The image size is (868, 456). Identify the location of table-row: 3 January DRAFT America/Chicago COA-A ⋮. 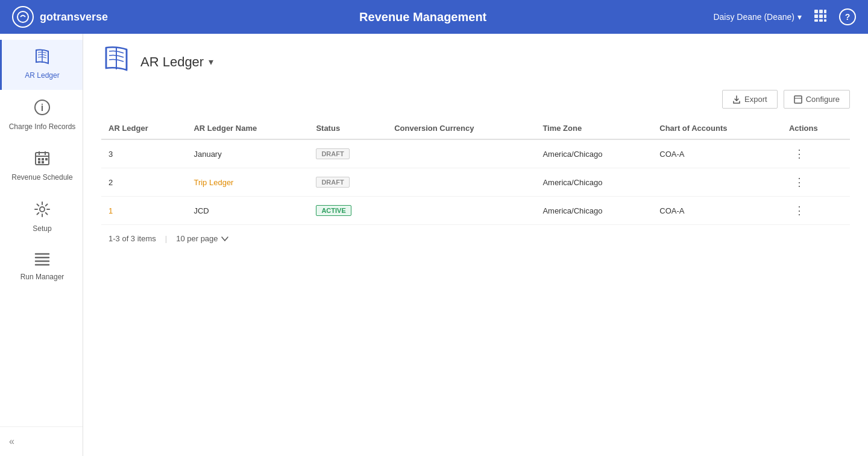
(476, 154).